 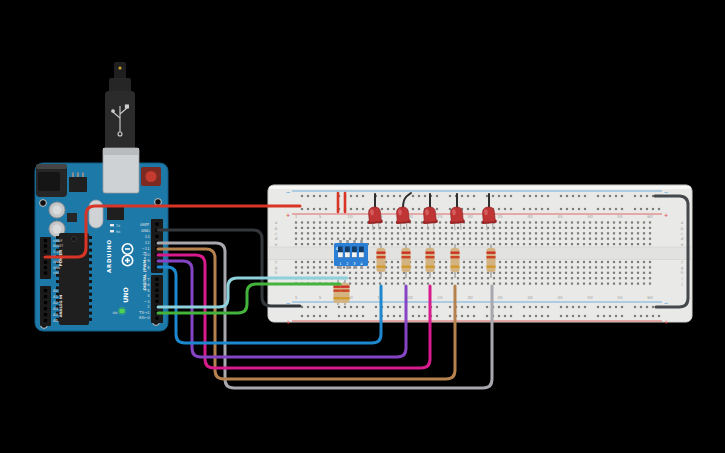 What do you see at coordinates (102, 196) in the screenshot?
I see `arduino-uno-board: TXRXAREFGND1312~11~10~987~6~54~32TX→1RX←…` at bounding box center [102, 196].